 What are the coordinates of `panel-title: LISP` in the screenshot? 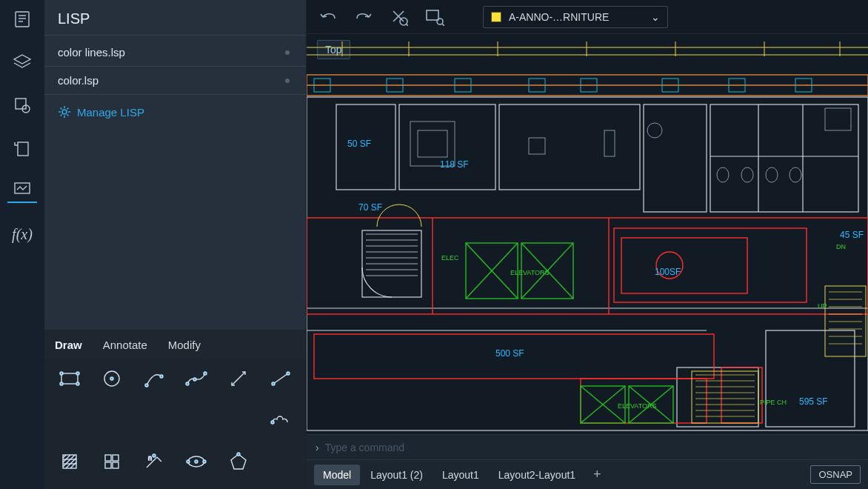 It's located at (175, 18).